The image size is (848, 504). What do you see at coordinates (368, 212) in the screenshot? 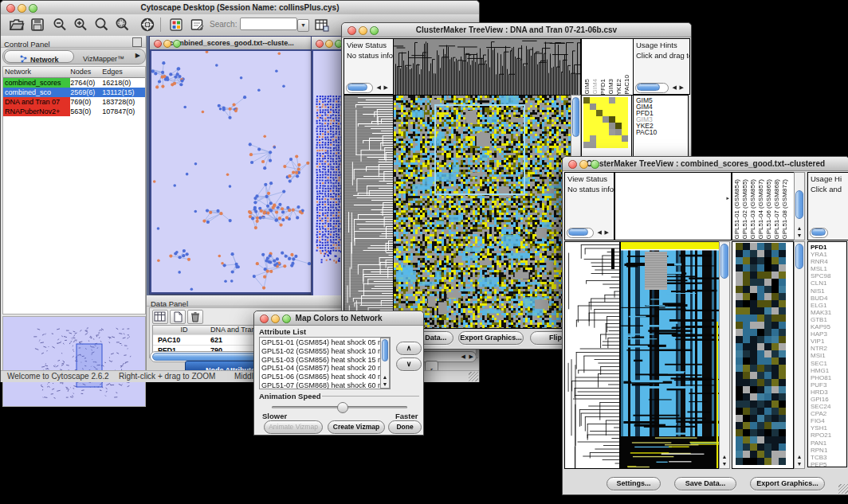
I see `tv1-row-dendrogram` at bounding box center [368, 212].